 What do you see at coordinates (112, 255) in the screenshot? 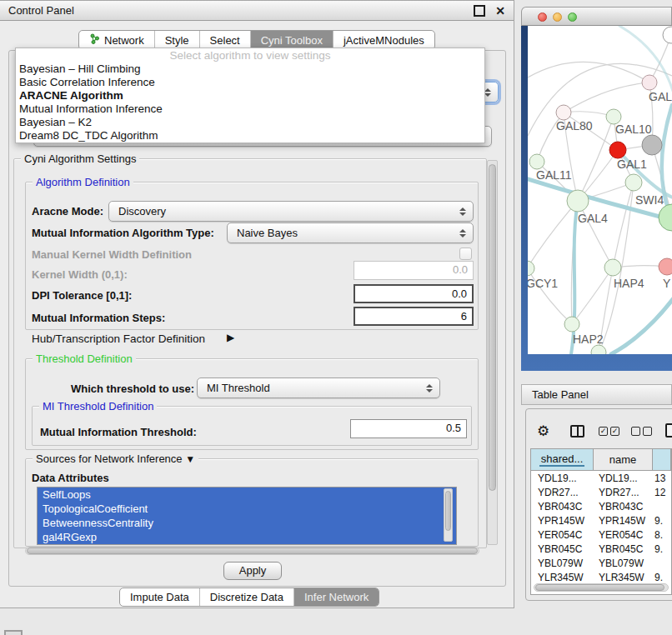
I see `manual-kernel-label: Manual Kernel Width Definition` at bounding box center [112, 255].